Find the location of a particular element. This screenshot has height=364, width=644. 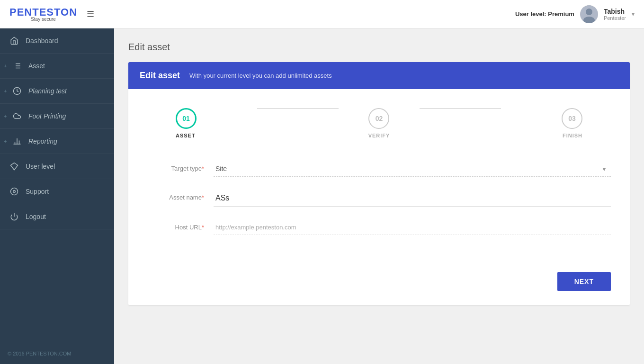

sidebar-item-support-label: Support is located at coordinates (37, 191).